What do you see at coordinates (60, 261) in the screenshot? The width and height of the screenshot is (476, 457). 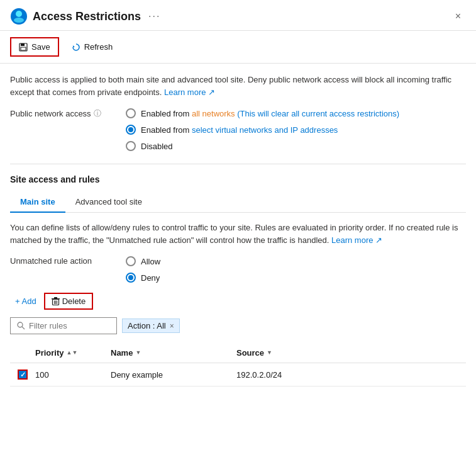 I see `unmatched-rule-label: Unmatched rule action` at bounding box center [60, 261].